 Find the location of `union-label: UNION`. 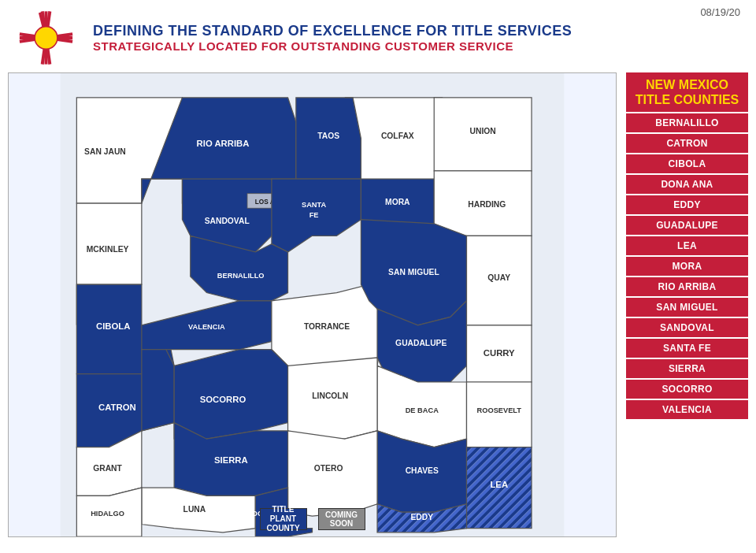

union-label: UNION is located at coordinates (484, 131).